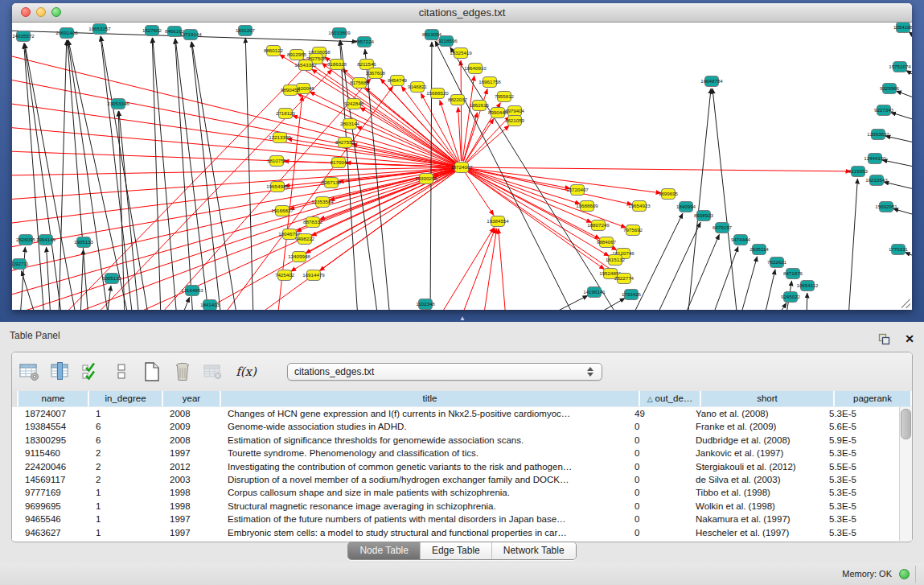 This screenshot has height=585, width=924. What do you see at coordinates (351, 124) in the screenshot?
I see `graph-node: 2803144` at bounding box center [351, 124].